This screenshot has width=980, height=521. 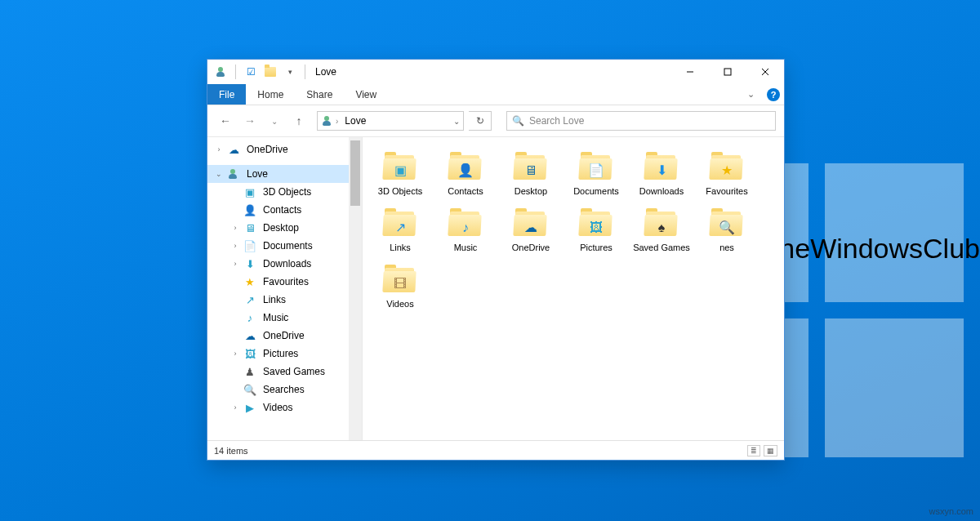 What do you see at coordinates (531, 191) in the screenshot?
I see `item-label: Desktop` at bounding box center [531, 191].